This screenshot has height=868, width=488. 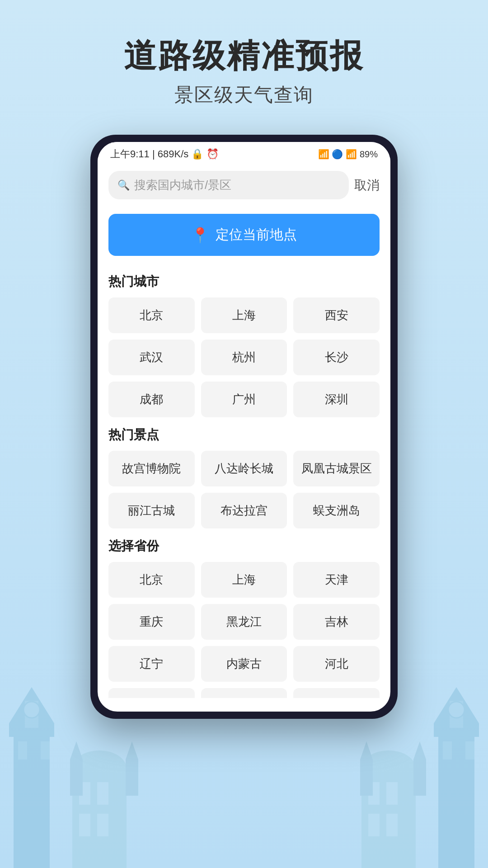 What do you see at coordinates (336, 580) in the screenshot?
I see `province-item: 天津` at bounding box center [336, 580].